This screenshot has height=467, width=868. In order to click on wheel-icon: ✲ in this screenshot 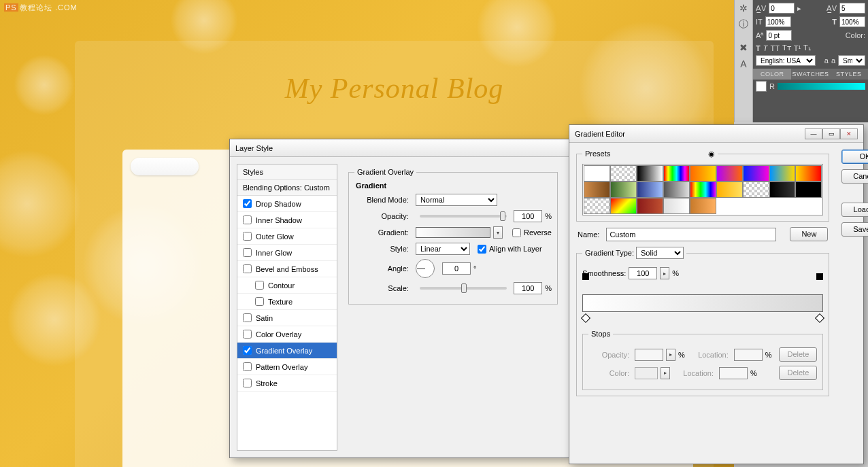, I will do `click(744, 8)`.